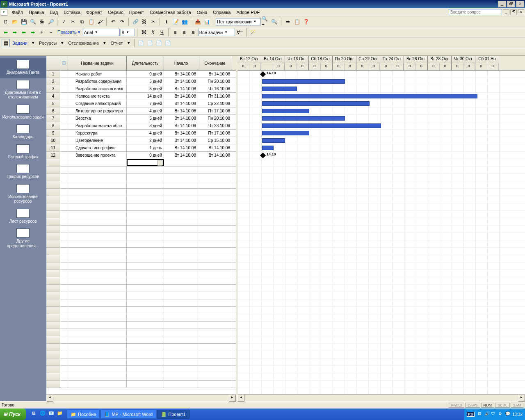 This screenshot has width=525, height=420. Describe the element at coordinates (181, 162) in the screenshot. I see `start-cell` at that location.